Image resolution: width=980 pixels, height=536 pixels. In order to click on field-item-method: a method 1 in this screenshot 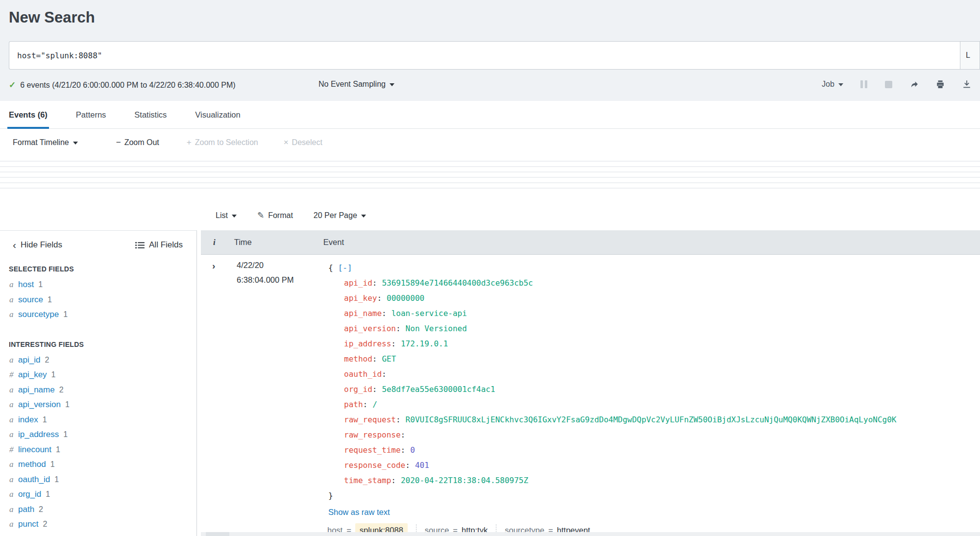, I will do `click(98, 464)`.